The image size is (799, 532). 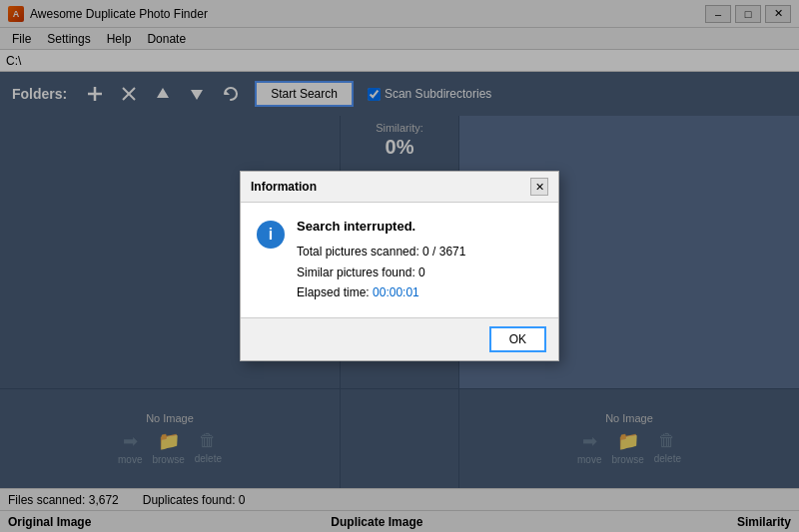 I want to click on modal-details: Total pictures scanned: 0 / 3671 Similar…, so click(x=382, y=271).